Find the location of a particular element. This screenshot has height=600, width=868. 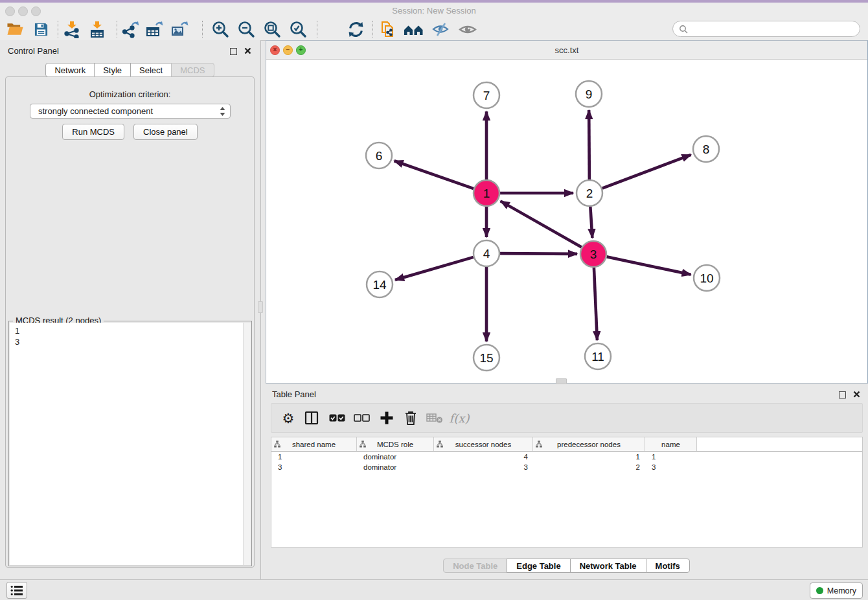

table-panel-tabs: Node Table Edge Table Network Table Moti… is located at coordinates (567, 566).